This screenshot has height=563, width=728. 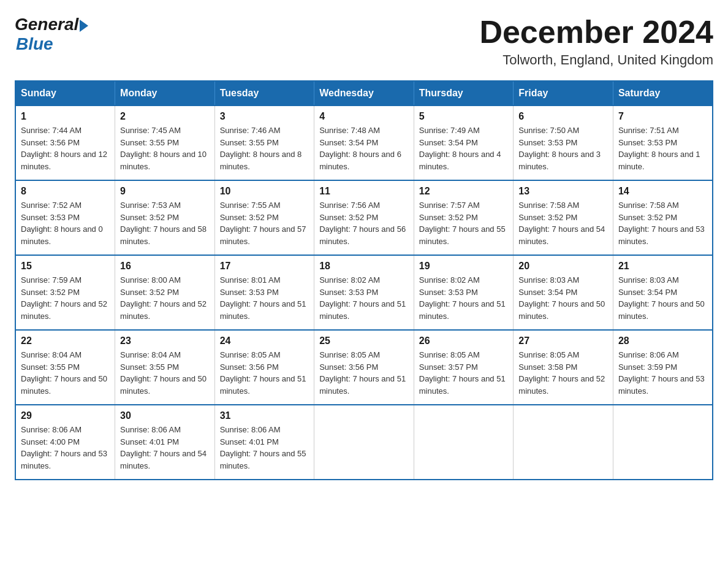 What do you see at coordinates (364, 223) in the screenshot?
I see `day-info: Sunrise: 7:56 AMSunset: 3:52 PMDaylight:…` at bounding box center [364, 223].